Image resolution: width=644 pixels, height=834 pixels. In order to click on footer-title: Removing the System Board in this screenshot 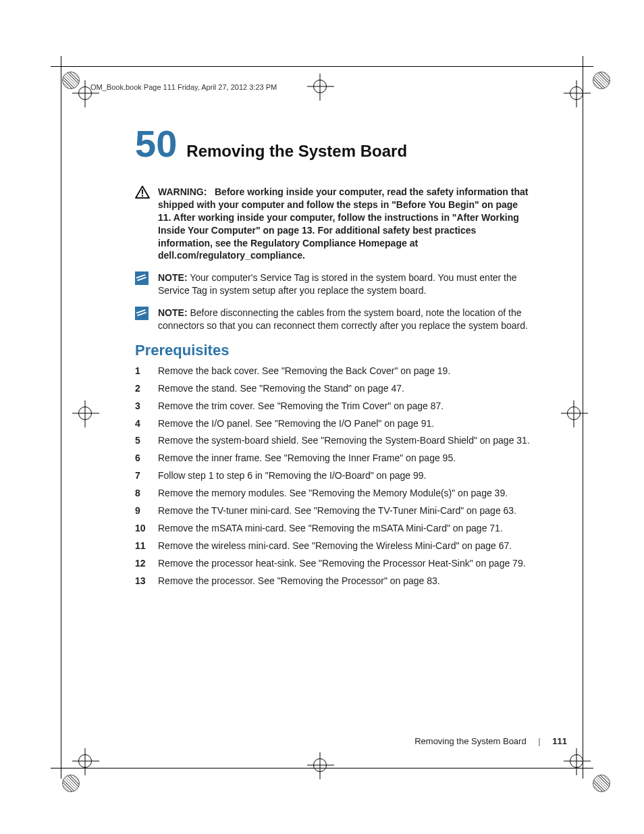, I will do `click(470, 741)`.